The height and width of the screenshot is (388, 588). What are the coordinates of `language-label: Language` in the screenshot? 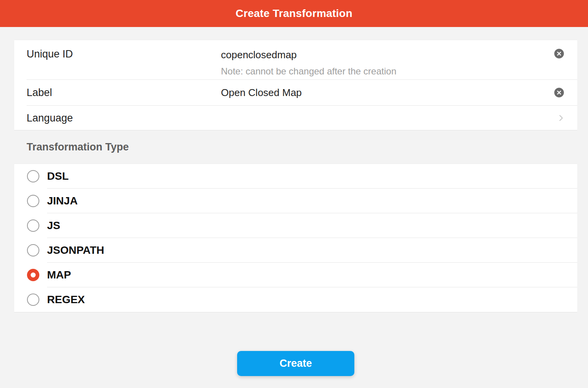 It's located at (124, 118).